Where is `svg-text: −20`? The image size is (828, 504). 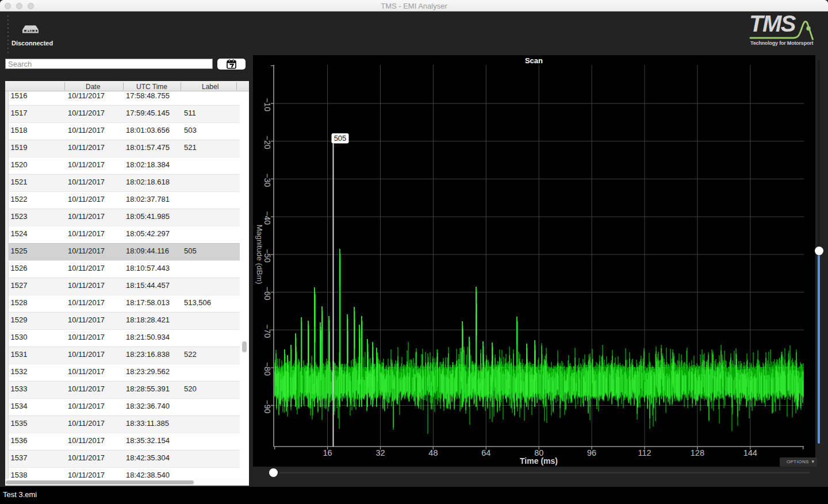 svg-text: −20 is located at coordinates (267, 143).